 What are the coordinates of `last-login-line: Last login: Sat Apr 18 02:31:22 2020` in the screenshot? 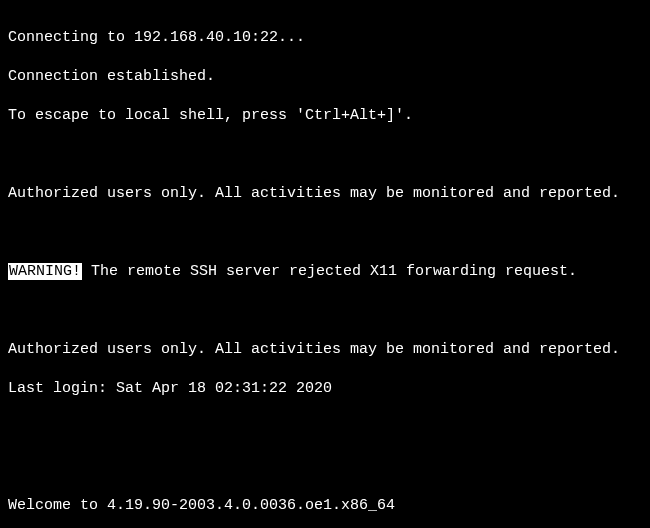 It's located at (325, 389).